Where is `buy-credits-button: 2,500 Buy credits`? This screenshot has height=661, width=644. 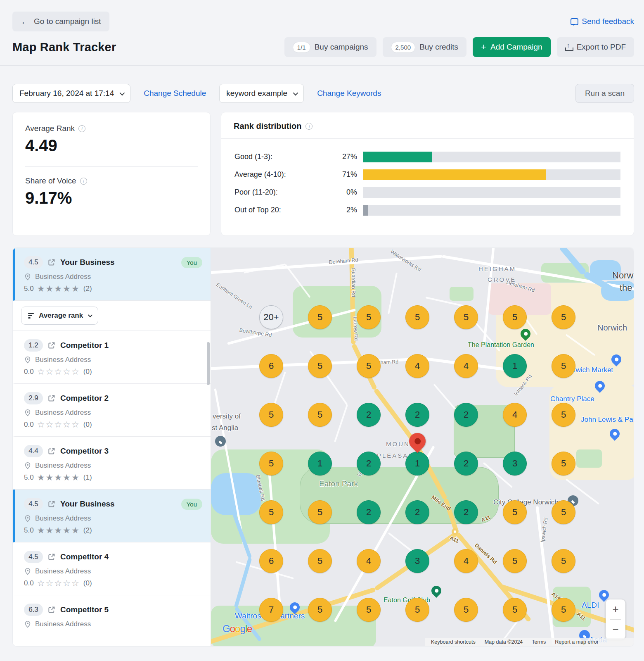
buy-credits-button: 2,500 Buy credits is located at coordinates (425, 47).